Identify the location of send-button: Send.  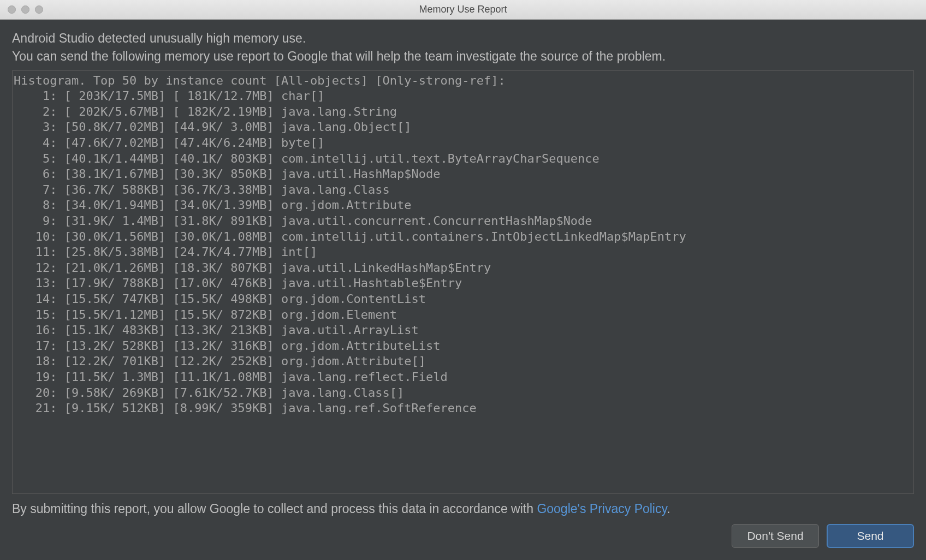
(870, 536).